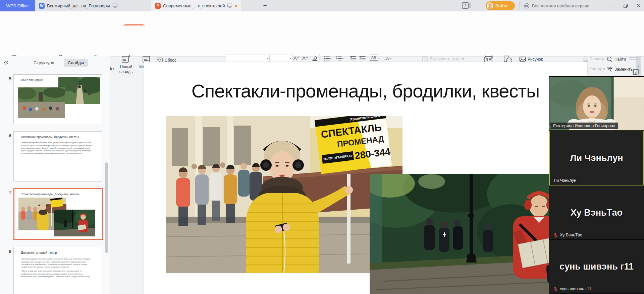  What do you see at coordinates (374, 58) in the screenshot?
I see `text-direction-button: AB` at bounding box center [374, 58].